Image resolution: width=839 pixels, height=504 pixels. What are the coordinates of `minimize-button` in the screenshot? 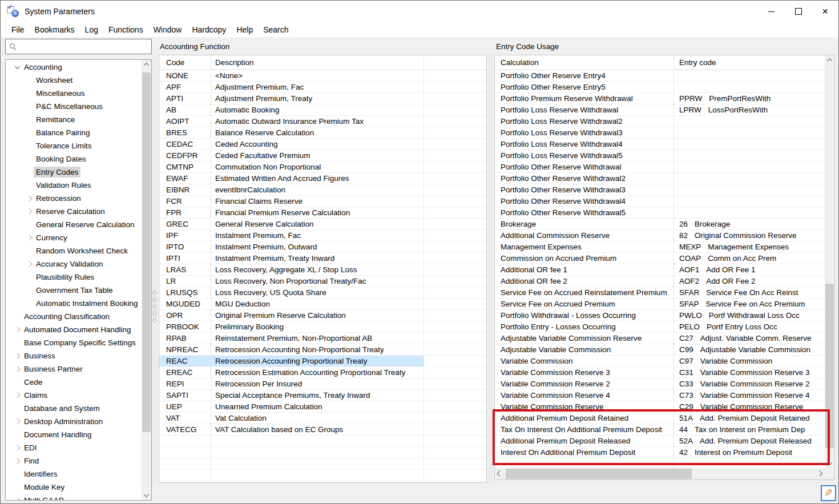 It's located at (772, 11).